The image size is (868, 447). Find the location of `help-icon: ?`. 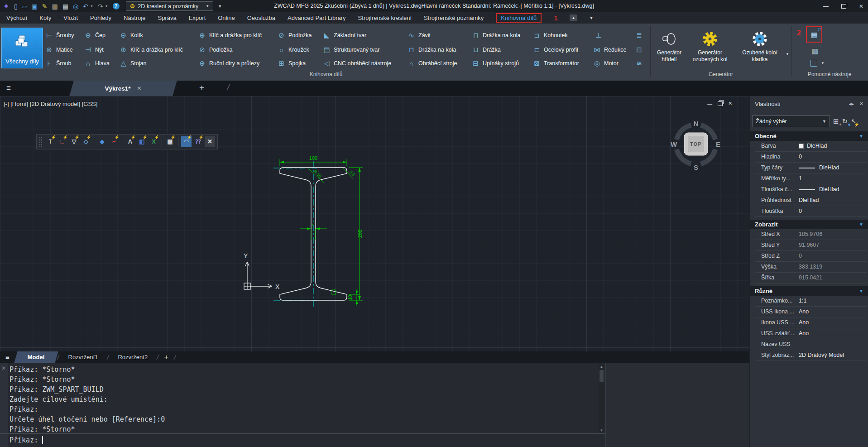

help-icon: ? is located at coordinates (116, 6).